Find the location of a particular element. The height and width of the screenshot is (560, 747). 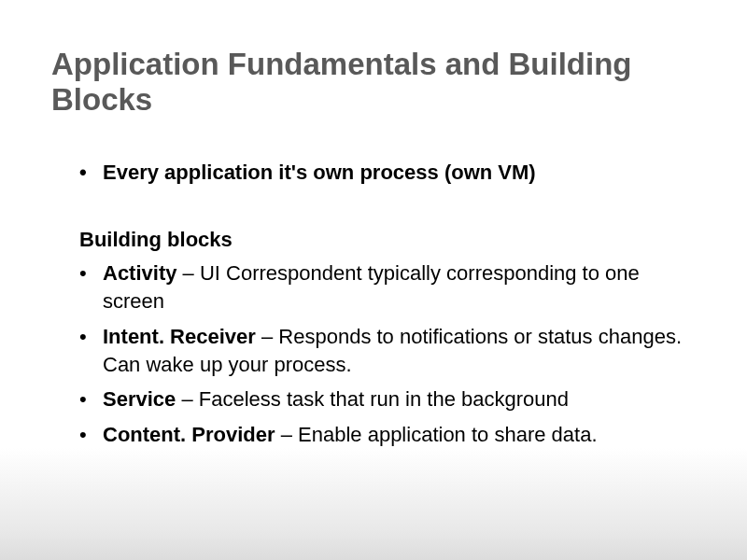

term: Activity is located at coordinates (140, 273).